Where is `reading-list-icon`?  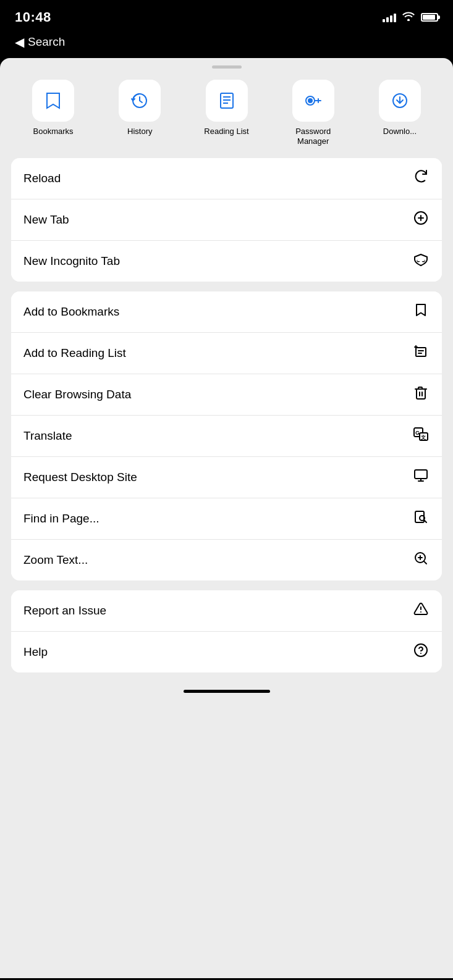 reading-list-icon is located at coordinates (227, 101).